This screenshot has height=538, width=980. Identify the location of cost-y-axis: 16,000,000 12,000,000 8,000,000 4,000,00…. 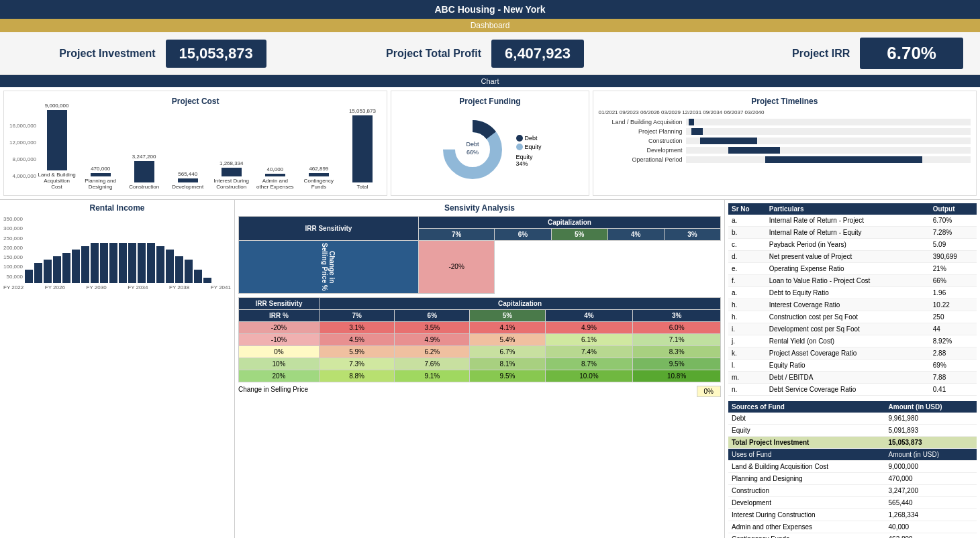
(23, 156).